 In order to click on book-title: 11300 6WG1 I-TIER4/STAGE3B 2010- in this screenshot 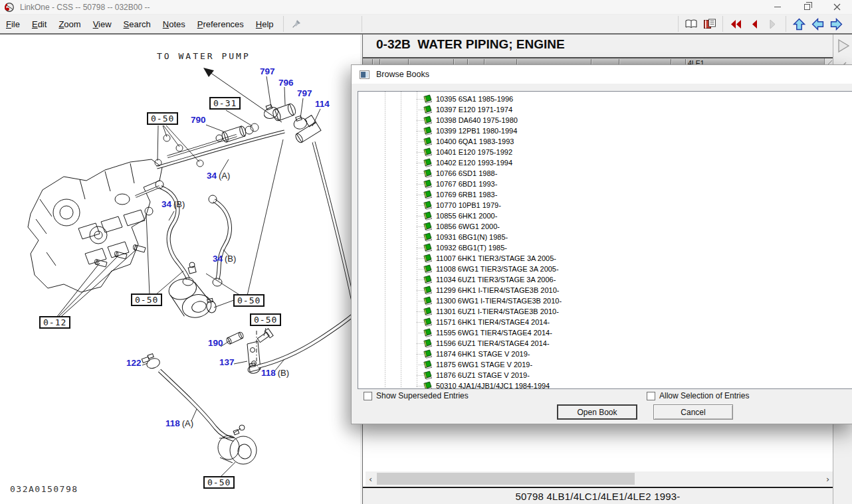, I will do `click(498, 301)`.